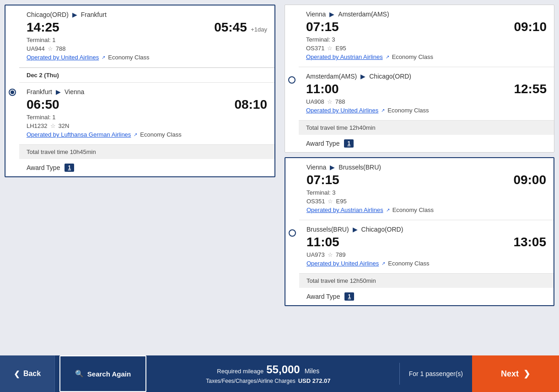 This screenshot has width=559, height=392. What do you see at coordinates (355, 229) in the screenshot?
I see `right2-seg2-arrow: ▶` at bounding box center [355, 229].